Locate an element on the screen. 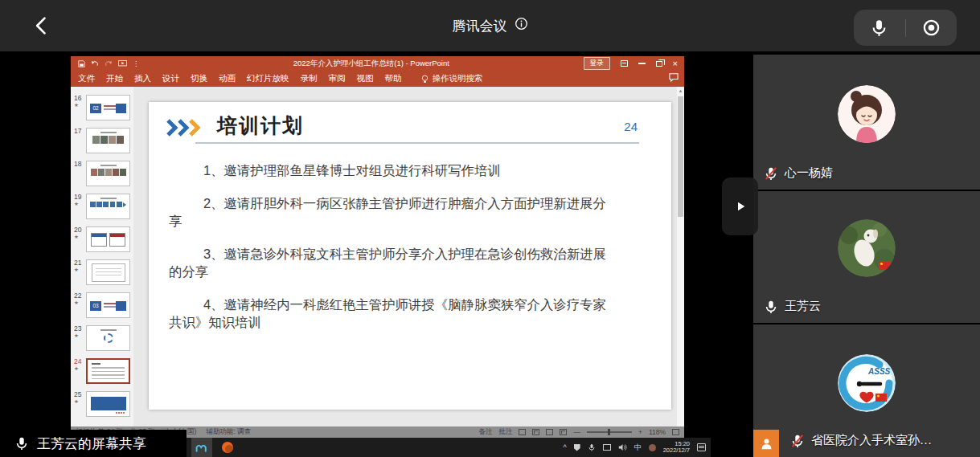 This screenshot has height=457, width=980. share-banner: 王芳云的屏幕共享 is located at coordinates (93, 443).